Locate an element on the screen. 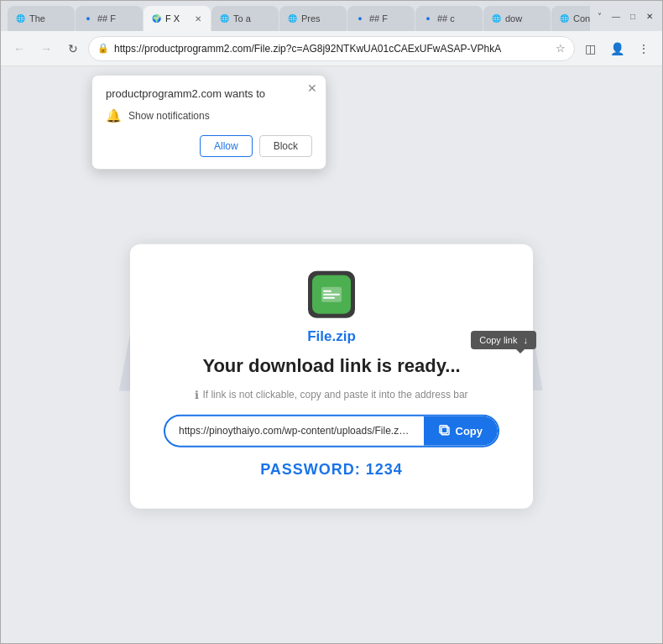 The width and height of the screenshot is (663, 644). popup-buttons: Allow Block is located at coordinates (209, 146).